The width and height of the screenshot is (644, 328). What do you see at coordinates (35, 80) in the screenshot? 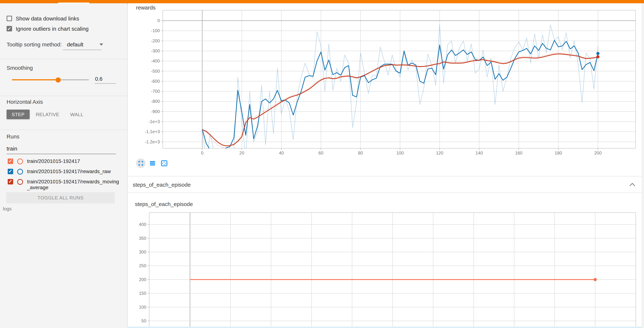
I see `smoothing-slider-fill` at bounding box center [35, 80].